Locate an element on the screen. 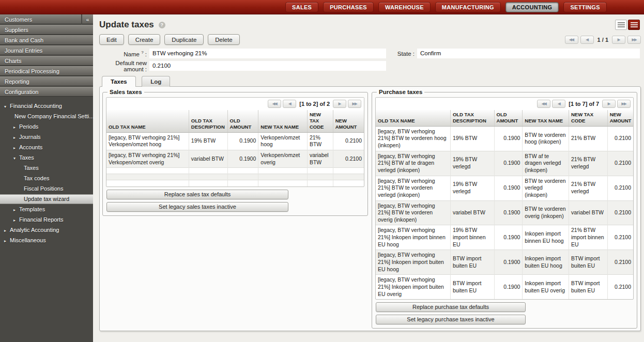 The width and height of the screenshot is (644, 342). name-field-label: Name ? : is located at coordinates (124, 54).